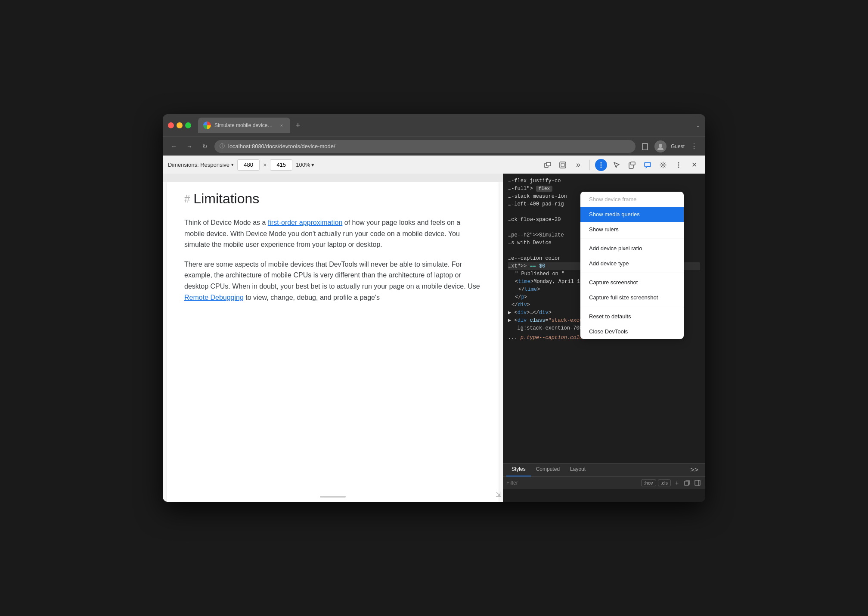 The width and height of the screenshot is (868, 616). I want to click on url-bar: ⓘ localhost:8080/docs/devtools/device-mo…, so click(425, 146).